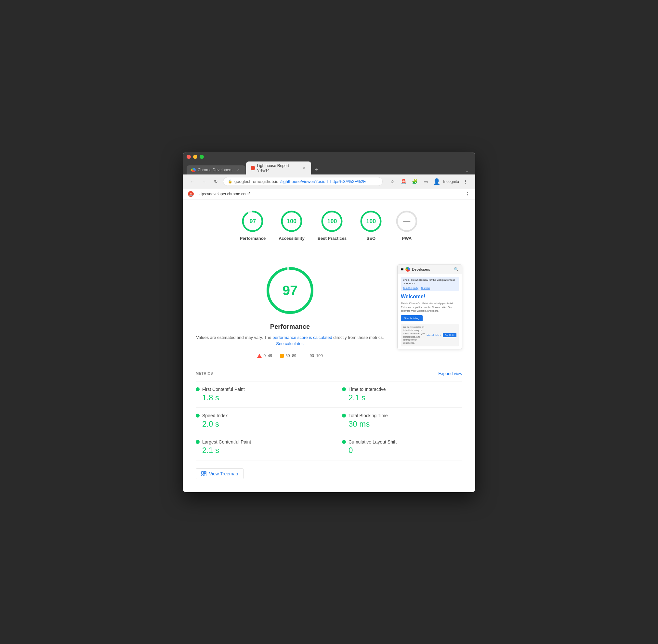 The width and height of the screenshot is (658, 644). What do you see at coordinates (407, 238) in the screenshot?
I see `score-label-pwa: PWA` at bounding box center [407, 238].